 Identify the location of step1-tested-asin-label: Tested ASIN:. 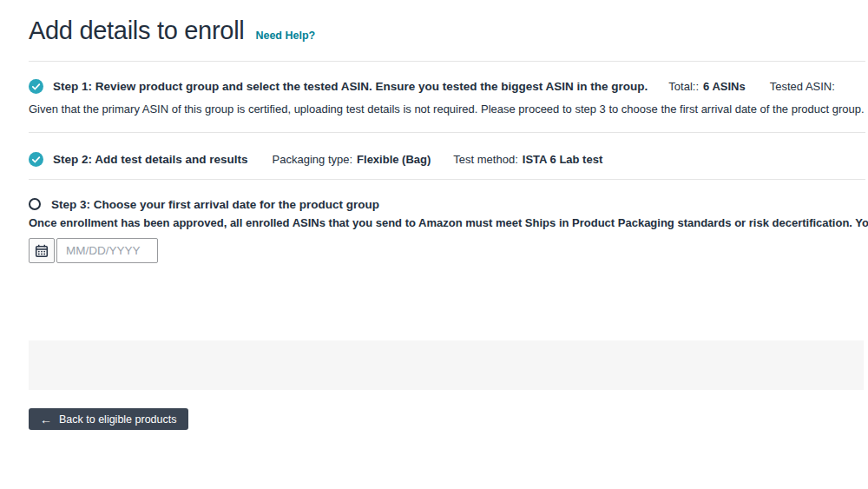
(802, 87).